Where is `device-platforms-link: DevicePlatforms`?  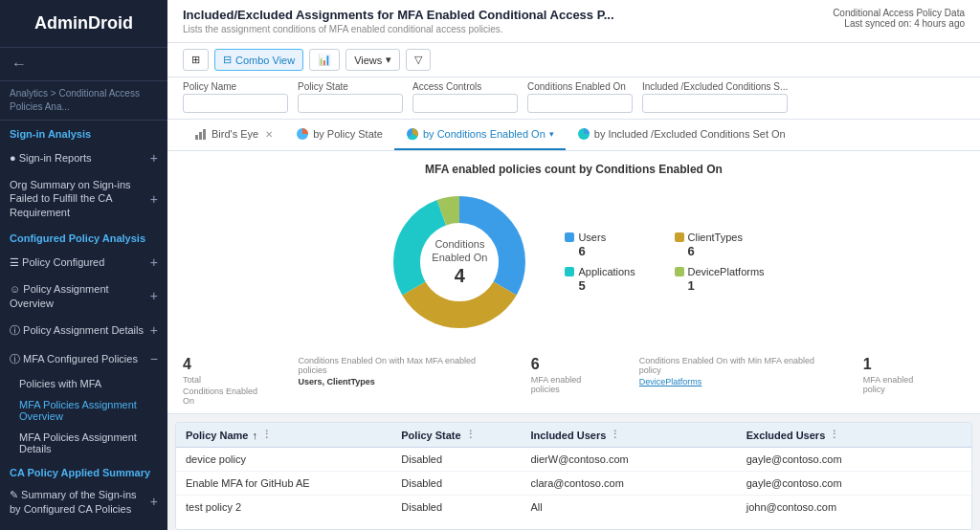 device-platforms-link: DevicePlatforms is located at coordinates (737, 382).